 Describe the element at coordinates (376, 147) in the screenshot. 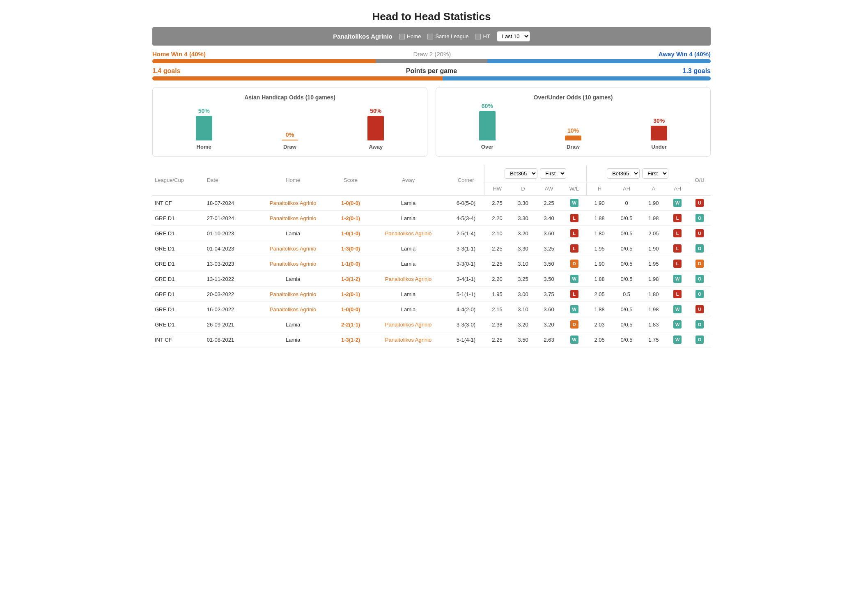

I see `ah-away-label: Away` at that location.